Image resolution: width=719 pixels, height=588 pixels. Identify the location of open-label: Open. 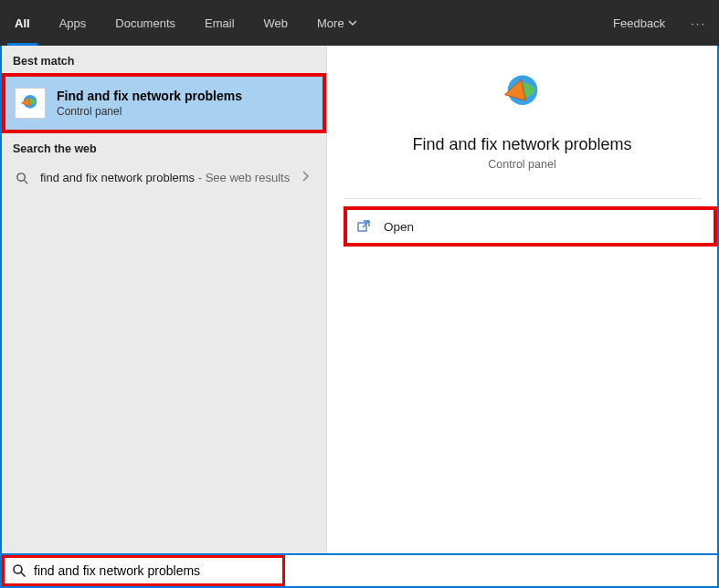
(398, 226).